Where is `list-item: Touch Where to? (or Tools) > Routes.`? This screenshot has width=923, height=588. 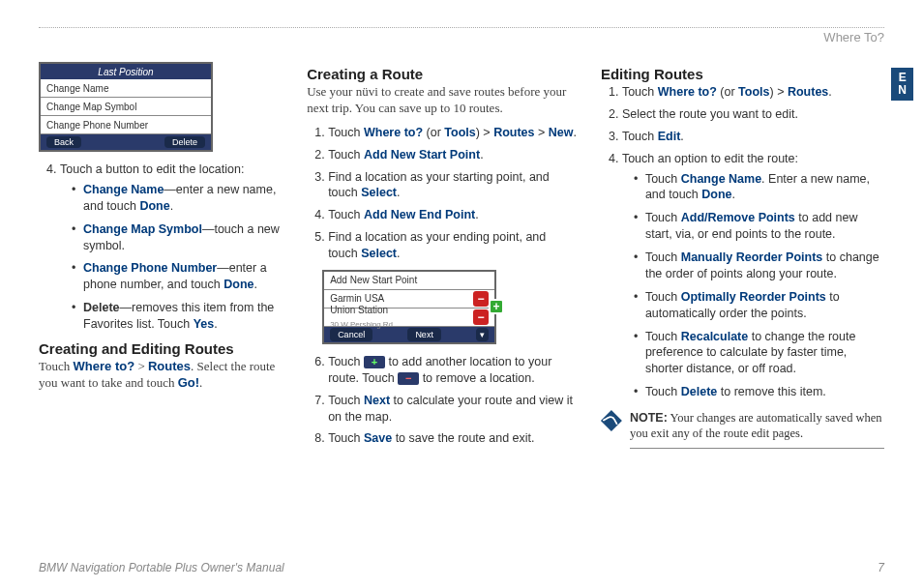
list-item: Touch Where to? (or Tools) > Routes. is located at coordinates (753, 93).